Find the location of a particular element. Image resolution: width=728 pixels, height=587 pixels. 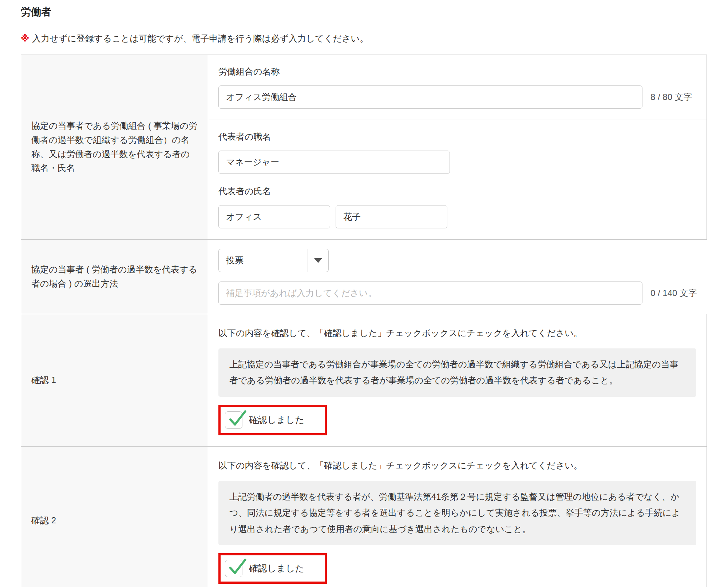

confirm1-checkbox-highlight: 確認しました is located at coordinates (273, 420).